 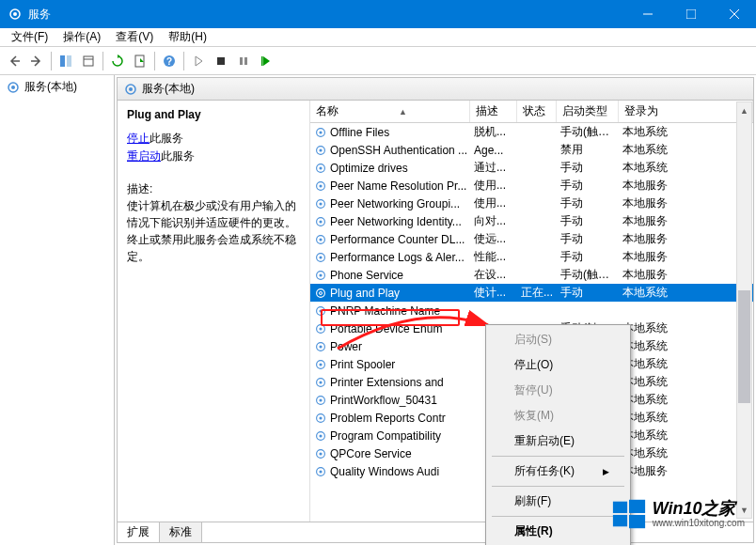 I want to click on windows-logo-icon, so click(x=629, y=514).